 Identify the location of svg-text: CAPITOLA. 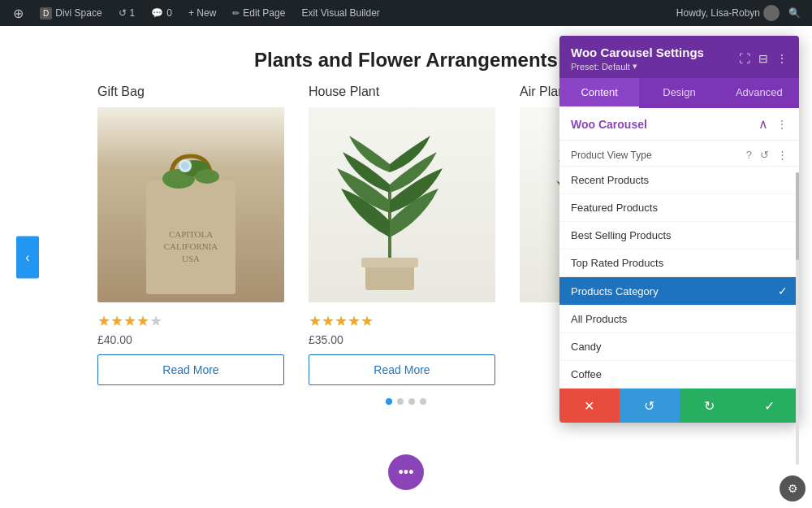
(191, 234).